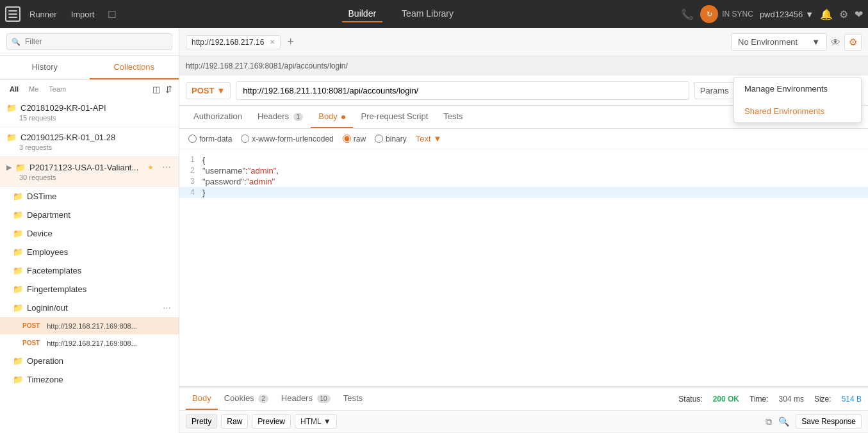 The image size is (868, 433). What do you see at coordinates (343, 117) in the screenshot?
I see `body-dot` at bounding box center [343, 117].